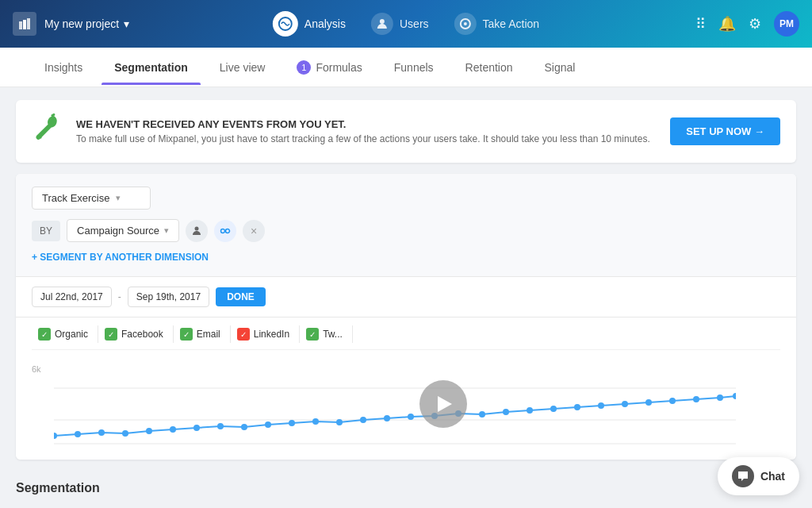 This screenshot has height=508, width=812. I want to click on by-label: BY, so click(46, 231).